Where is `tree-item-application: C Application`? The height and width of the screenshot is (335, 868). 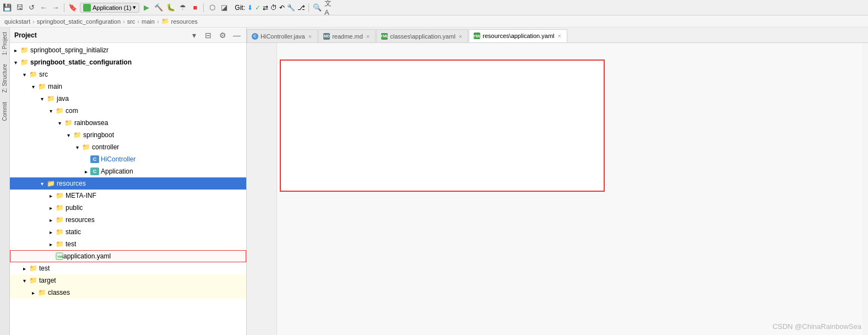
tree-item-application: C Application is located at coordinates (128, 171).